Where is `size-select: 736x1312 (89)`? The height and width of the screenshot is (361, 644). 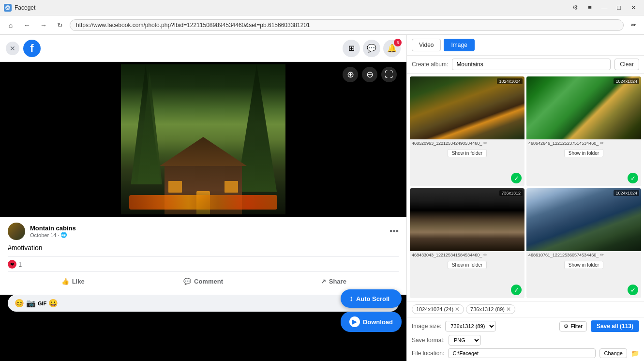
size-select: 736x1312 (89) is located at coordinates (470, 326).